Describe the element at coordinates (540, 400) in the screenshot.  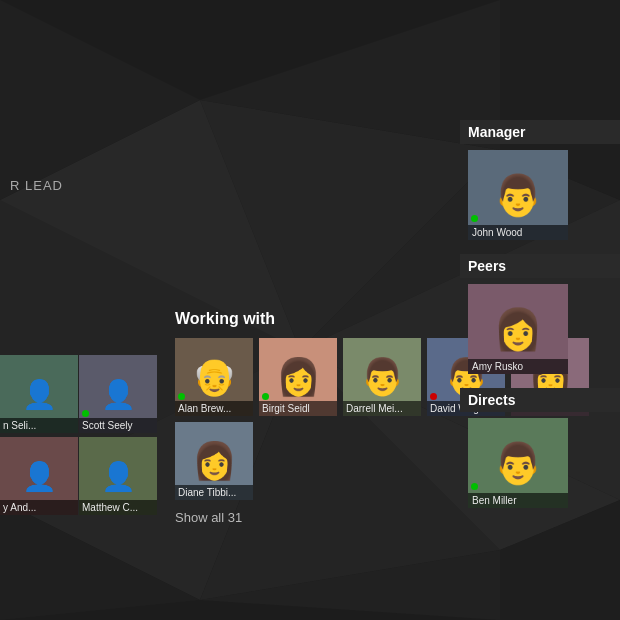
I see `directs-label: Directs` at that location.